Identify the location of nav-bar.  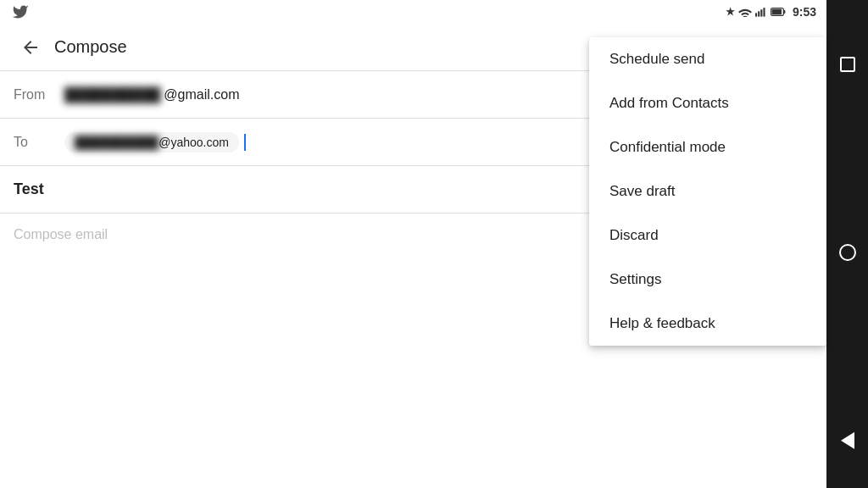
(848, 244).